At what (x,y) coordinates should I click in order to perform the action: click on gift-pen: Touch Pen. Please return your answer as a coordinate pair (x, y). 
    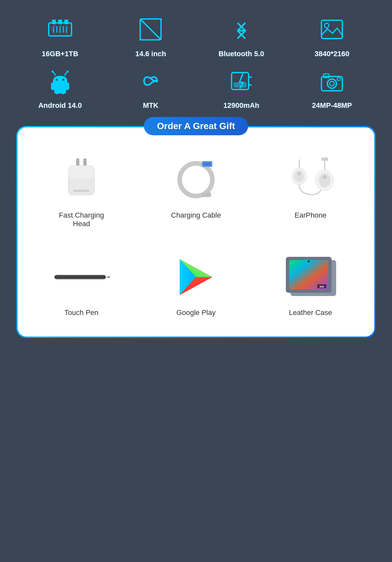
    Looking at the image, I should click on (82, 284).